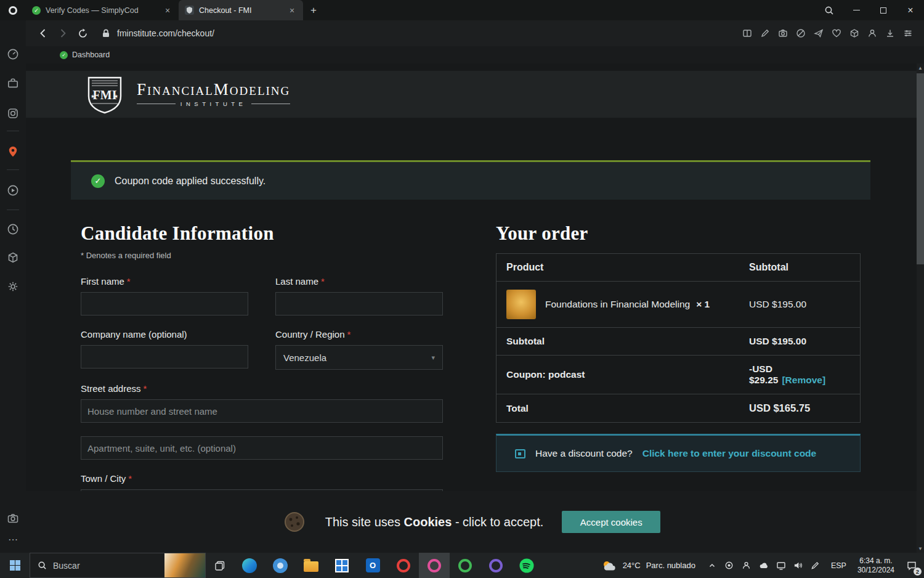 Image resolution: width=924 pixels, height=578 pixels. What do you see at coordinates (782, 33) in the screenshot?
I see `camera-snapshot-icon` at bounding box center [782, 33].